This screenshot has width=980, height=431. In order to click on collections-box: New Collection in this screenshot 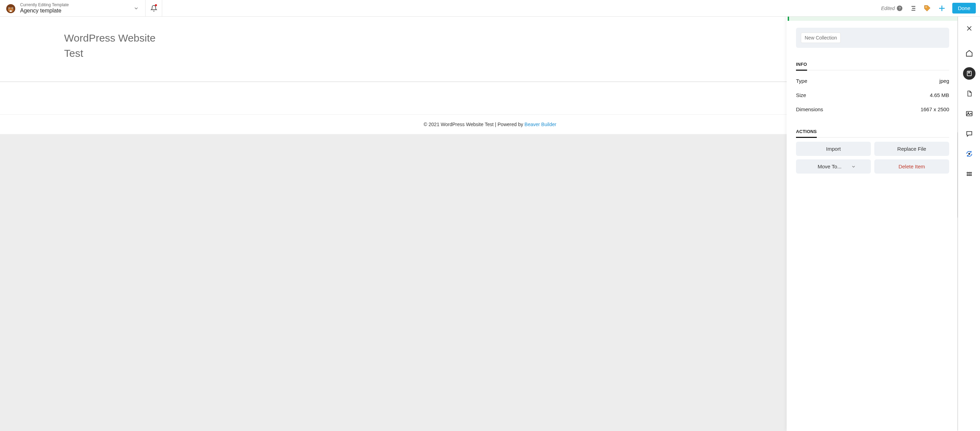, I will do `click(873, 38)`.